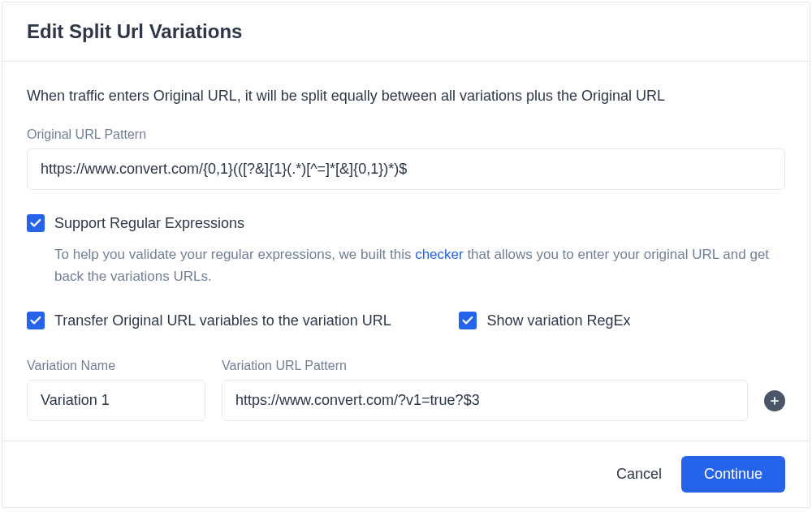  What do you see at coordinates (235, 255) in the screenshot?
I see `helper-before: To help you validate your regular expres…` at bounding box center [235, 255].